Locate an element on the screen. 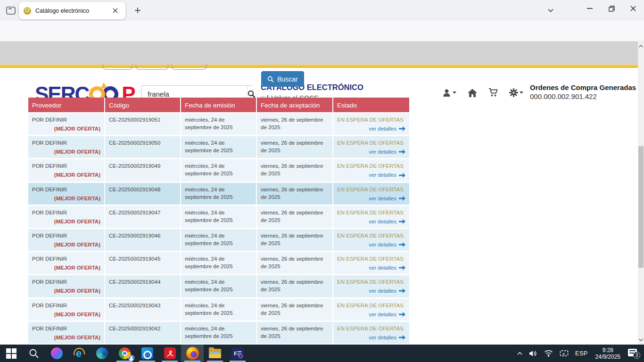 The image size is (644, 362). settings-gear-icon is located at coordinates (516, 92).